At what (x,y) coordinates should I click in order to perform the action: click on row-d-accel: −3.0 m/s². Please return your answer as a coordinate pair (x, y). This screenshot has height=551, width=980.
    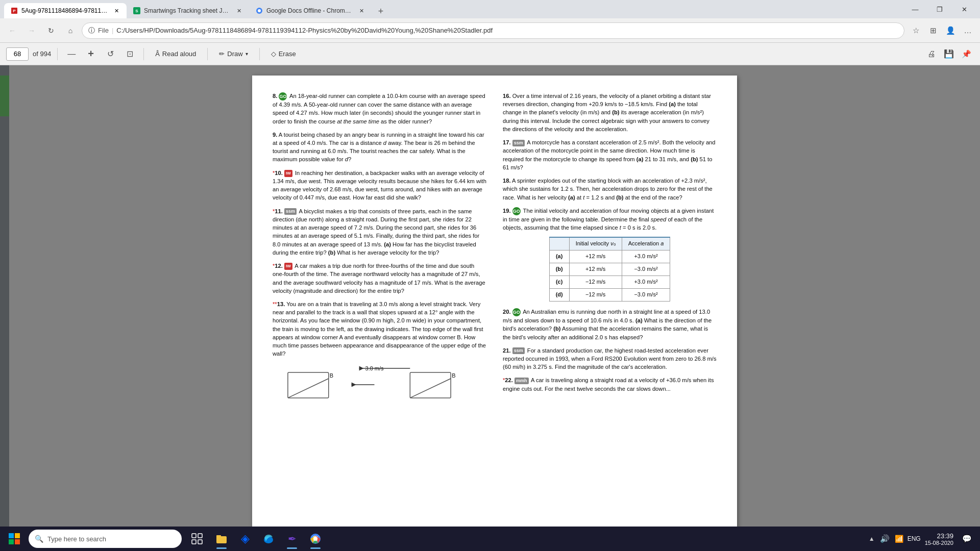
    Looking at the image, I should click on (646, 295).